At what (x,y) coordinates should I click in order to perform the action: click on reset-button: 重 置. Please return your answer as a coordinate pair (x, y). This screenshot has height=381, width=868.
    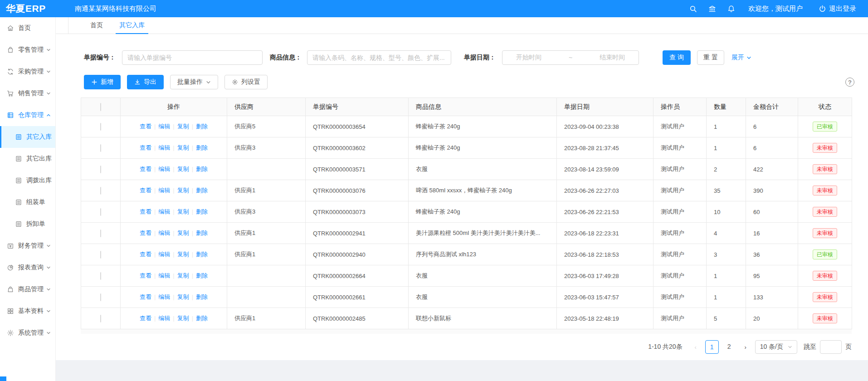
    Looking at the image, I should click on (711, 58).